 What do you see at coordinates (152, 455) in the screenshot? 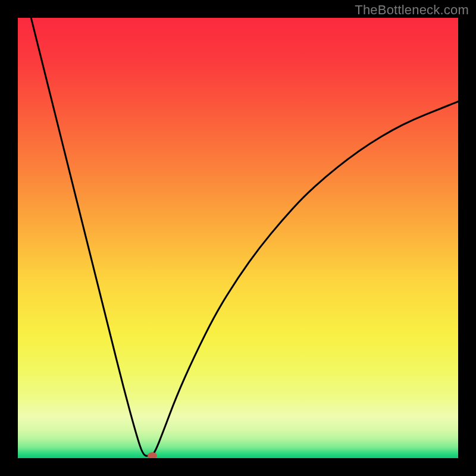
I see `minimum-marker` at bounding box center [152, 455].